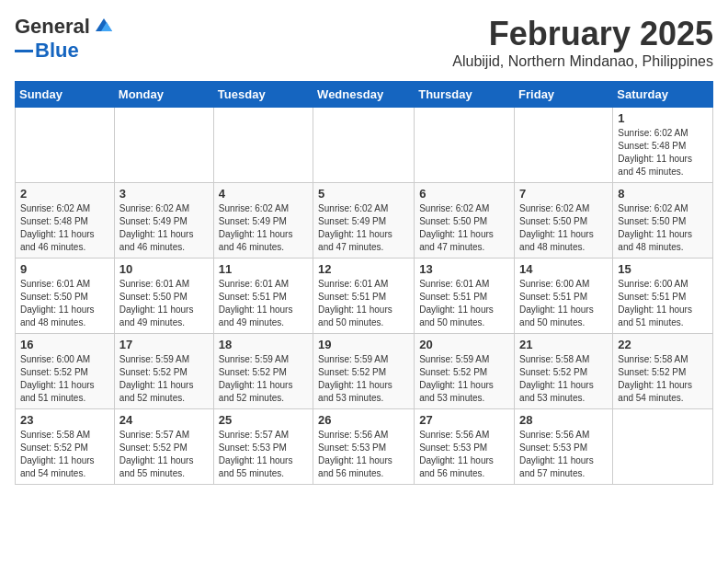 The width and height of the screenshot is (728, 563). What do you see at coordinates (164, 372) in the screenshot?
I see `calendar-cell: 17Sunrise: 5:59 AM Sunset: 5:52 PM Dayli…` at bounding box center [164, 372].